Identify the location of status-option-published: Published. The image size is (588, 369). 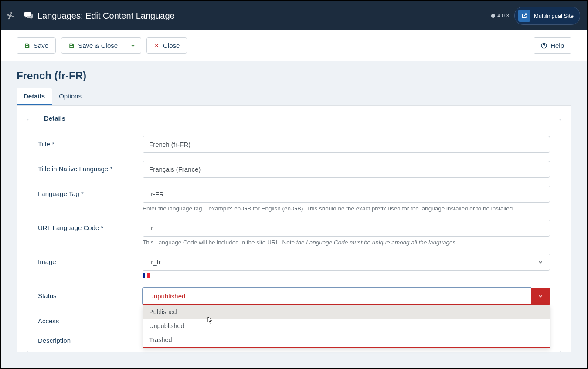
(346, 312).